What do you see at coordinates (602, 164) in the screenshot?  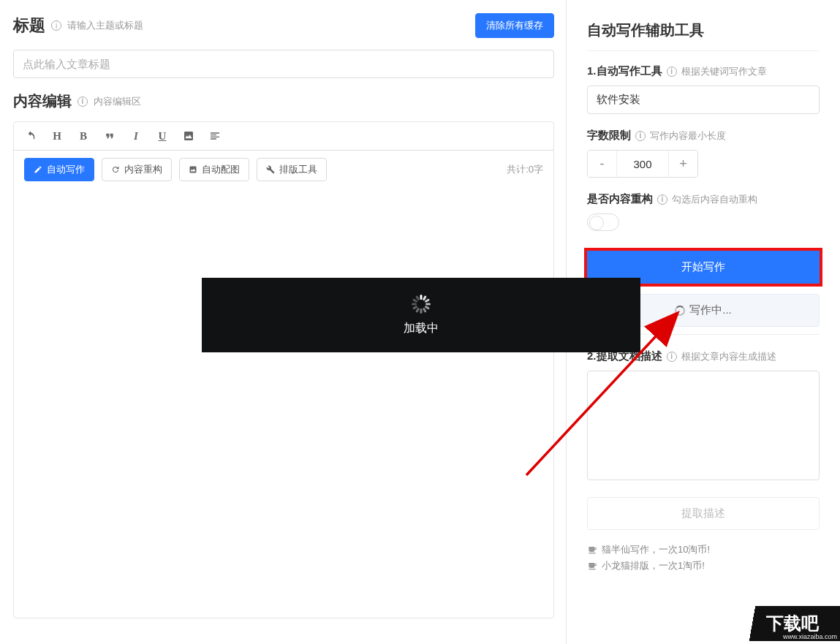 I see `stepper-minus-button: -` at bounding box center [602, 164].